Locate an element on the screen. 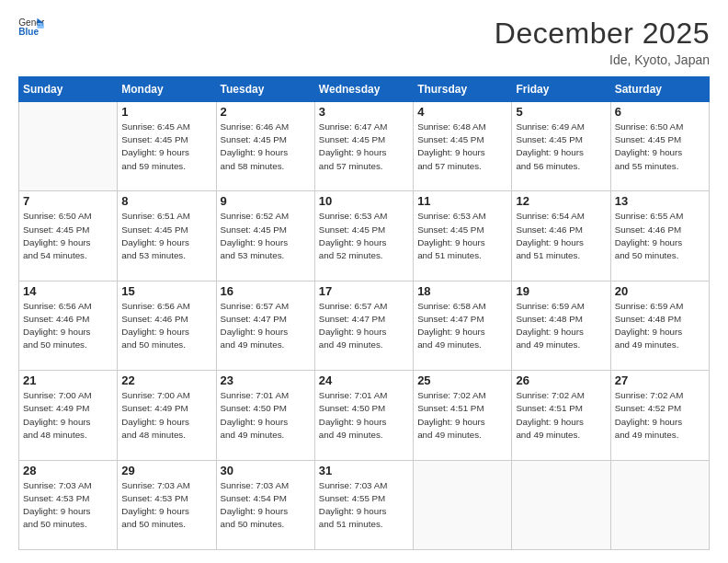 The height and width of the screenshot is (563, 728). day-number: 14 is located at coordinates (68, 291).